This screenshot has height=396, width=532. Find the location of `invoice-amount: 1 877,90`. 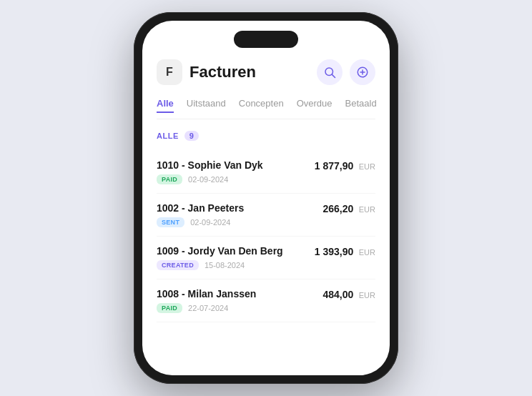

invoice-amount: 1 877,90 is located at coordinates (335, 166).